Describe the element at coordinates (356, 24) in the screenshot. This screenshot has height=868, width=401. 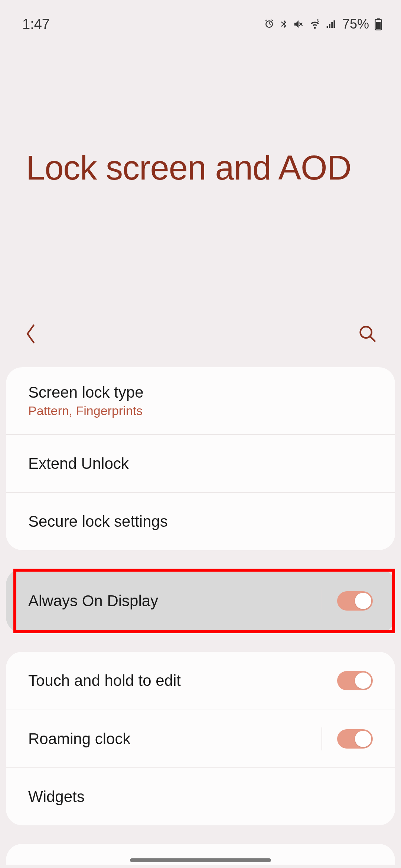
I see `battery-percentage: 75%` at that location.